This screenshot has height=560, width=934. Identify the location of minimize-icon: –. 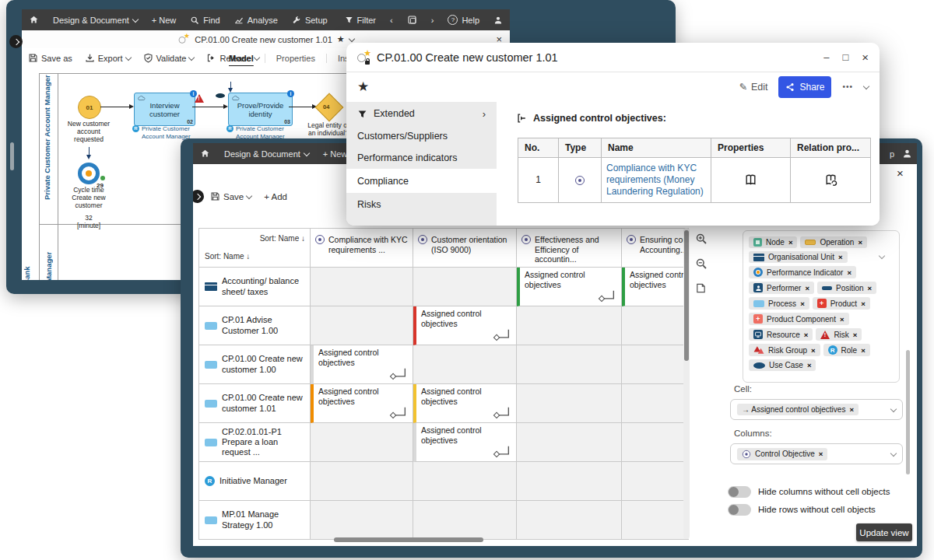
(827, 58).